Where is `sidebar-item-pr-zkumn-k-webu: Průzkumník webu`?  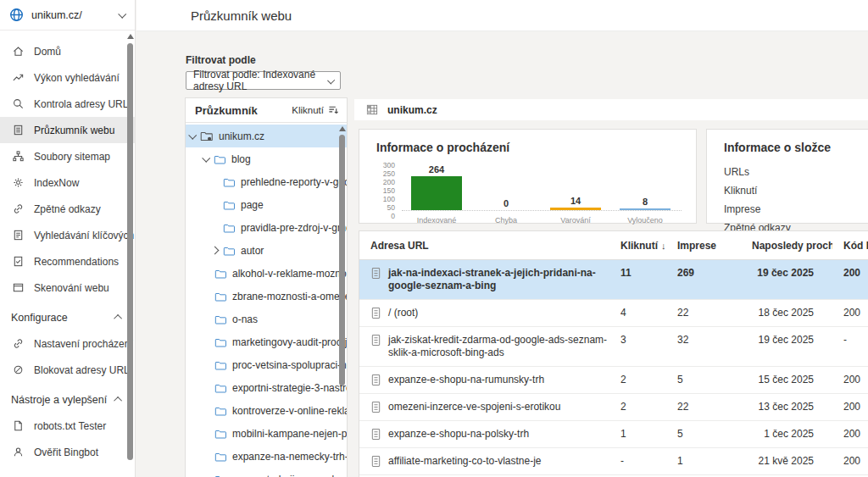 sidebar-item-pr-zkumn-k-webu: Průzkumník webu is located at coordinates (68, 130).